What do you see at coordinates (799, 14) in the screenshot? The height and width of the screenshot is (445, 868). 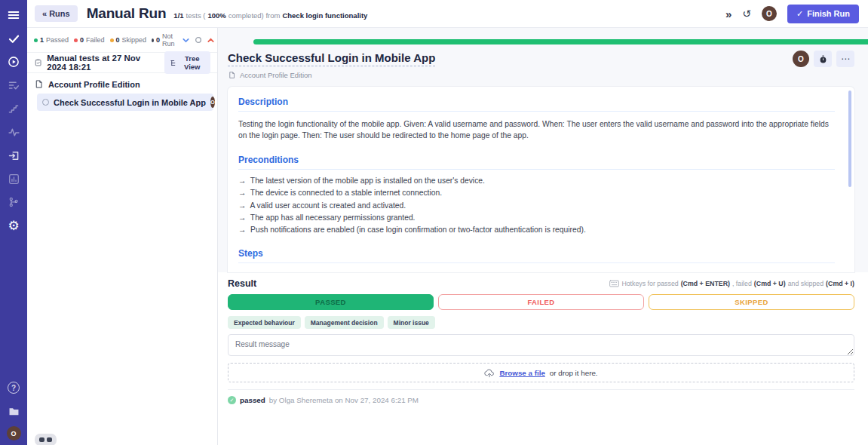 I see `check-icon: ✓` at bounding box center [799, 14].